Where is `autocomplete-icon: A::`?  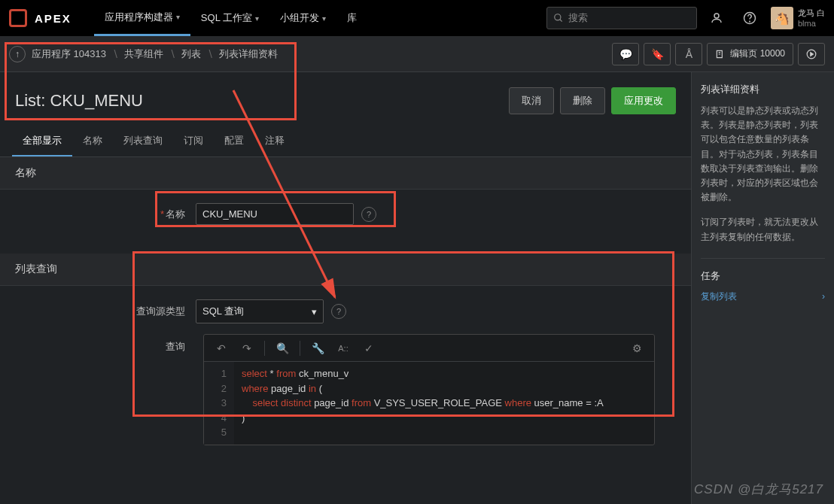 autocomplete-icon: A:: is located at coordinates (343, 348).